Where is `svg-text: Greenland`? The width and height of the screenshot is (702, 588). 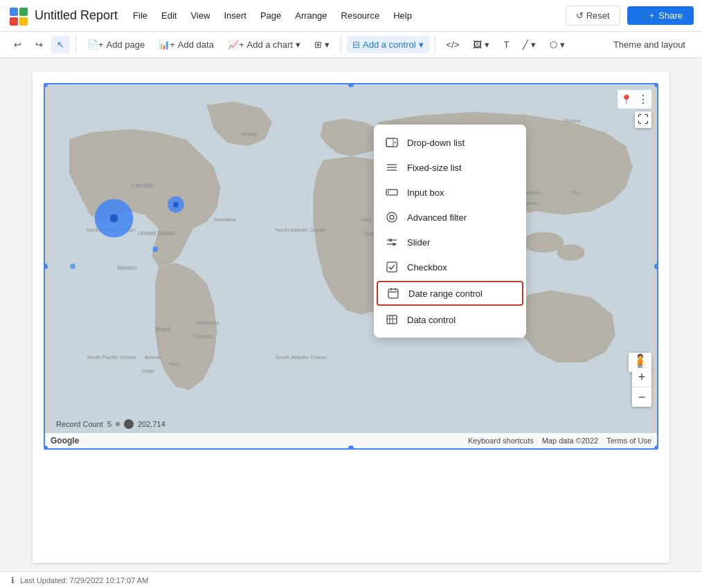 svg-text: Greenland is located at coordinates (226, 220).